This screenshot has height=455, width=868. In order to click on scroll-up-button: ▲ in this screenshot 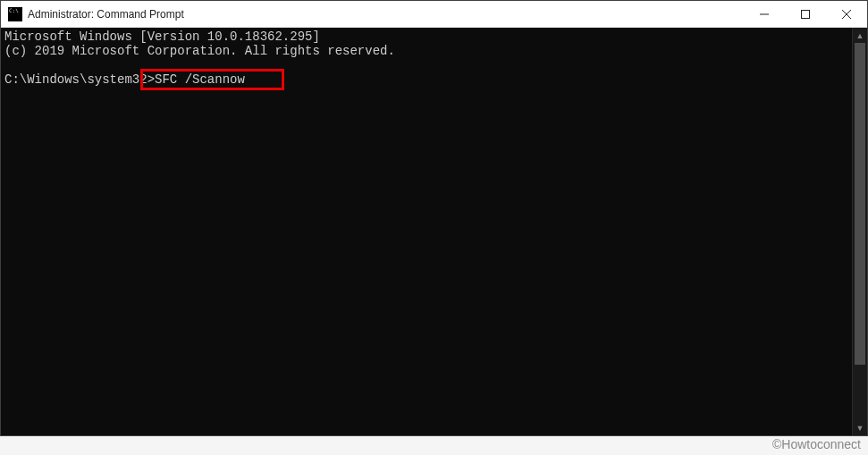, I will do `click(860, 36)`.